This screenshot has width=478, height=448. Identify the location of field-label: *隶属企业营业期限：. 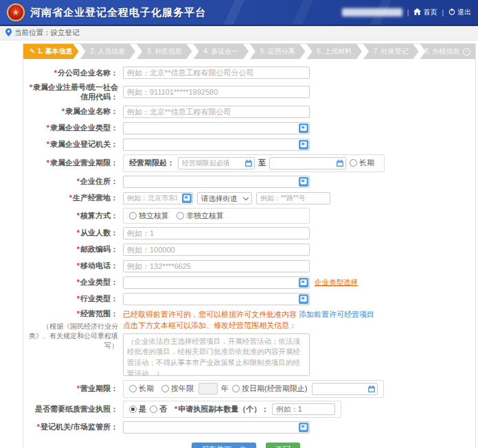
(73, 163).